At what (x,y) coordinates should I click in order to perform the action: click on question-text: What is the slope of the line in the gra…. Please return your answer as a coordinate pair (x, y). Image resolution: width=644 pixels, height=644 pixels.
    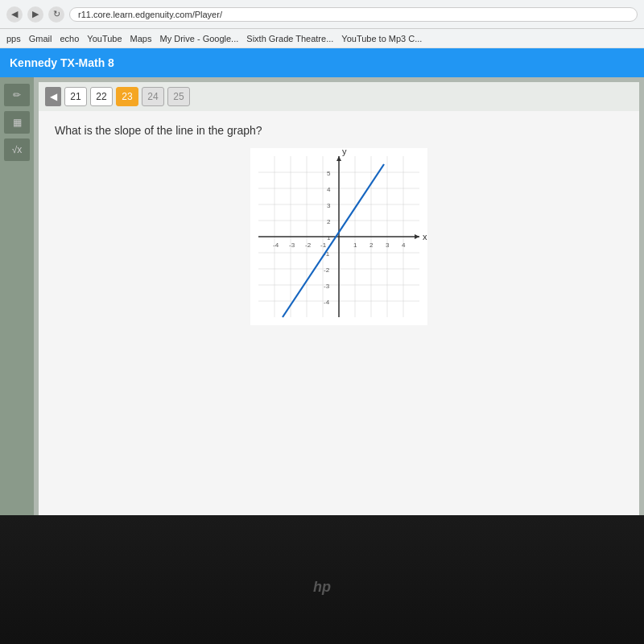
    Looking at the image, I should click on (339, 130).